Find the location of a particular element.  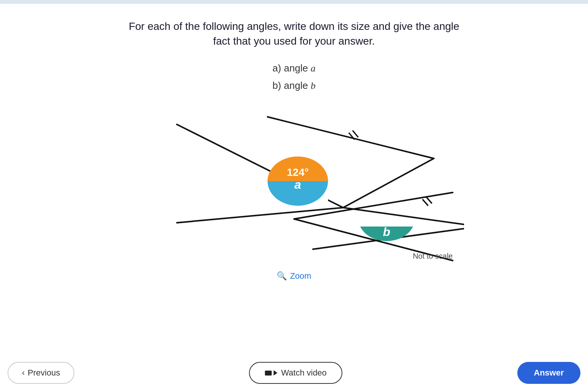

watch-video-label: Watch video is located at coordinates (304, 373).